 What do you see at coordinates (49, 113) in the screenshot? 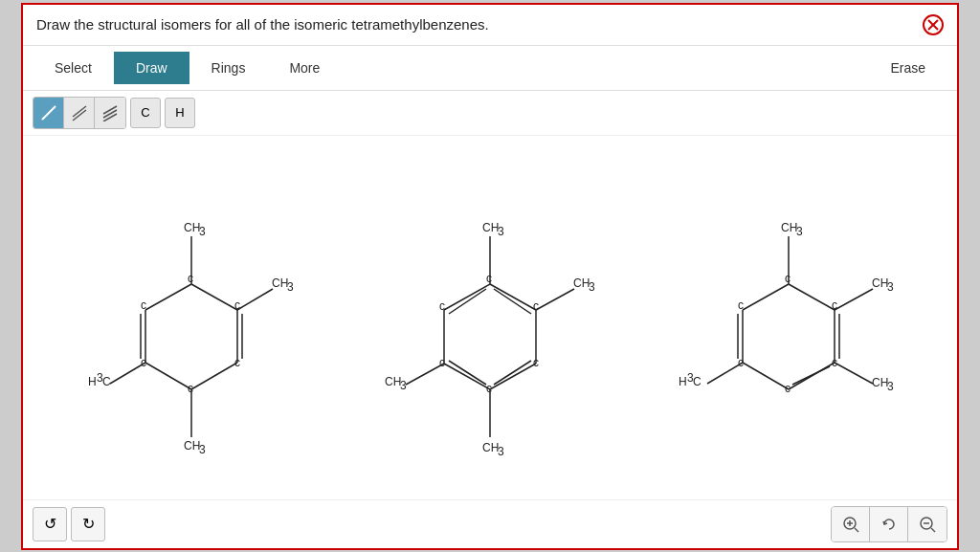
I see `single-bond-btn` at bounding box center [49, 113].